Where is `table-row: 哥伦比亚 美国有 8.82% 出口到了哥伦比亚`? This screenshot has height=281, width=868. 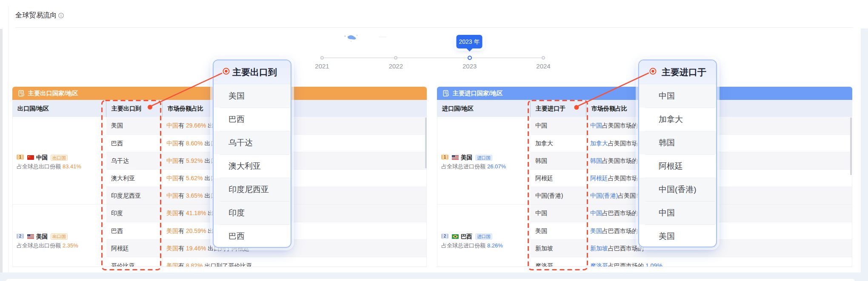
table-row: 哥伦比亚 美国有 8.82% 出口到了哥伦比亚 is located at coordinates (266, 262).